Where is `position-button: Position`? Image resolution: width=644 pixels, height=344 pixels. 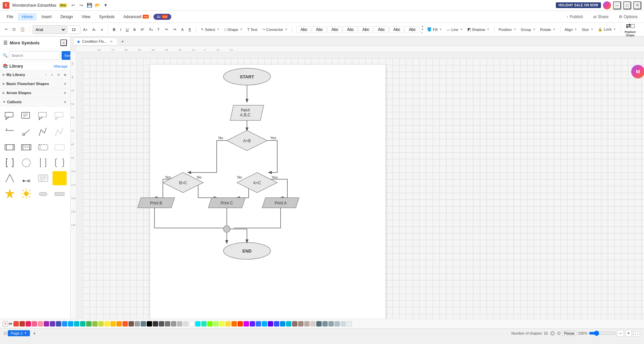 position-button: Position is located at coordinates (507, 30).